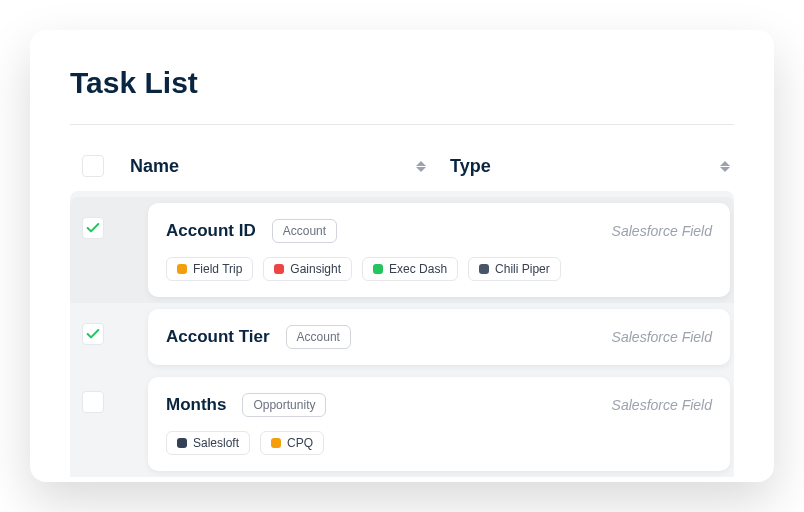 The width and height of the screenshot is (804, 512). What do you see at coordinates (439, 250) in the screenshot?
I see `task-card: Account IDAccountSalesforce FieldField T…` at bounding box center [439, 250].